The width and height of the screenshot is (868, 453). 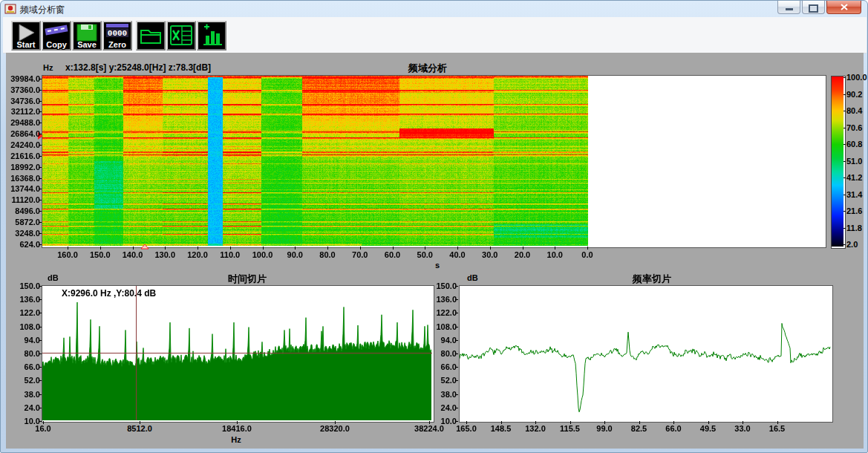 I want to click on start-button: Start, so click(x=26, y=36).